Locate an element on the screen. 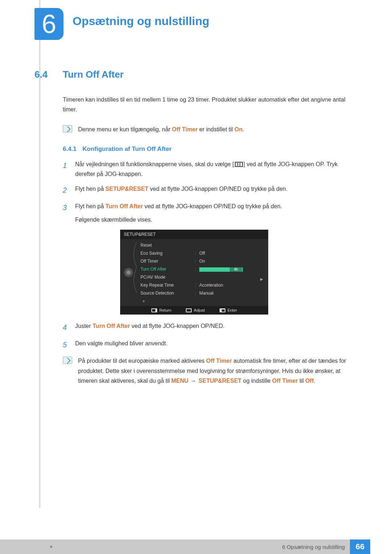 This screenshot has height=554, width=392. page-number: 66 is located at coordinates (360, 547).